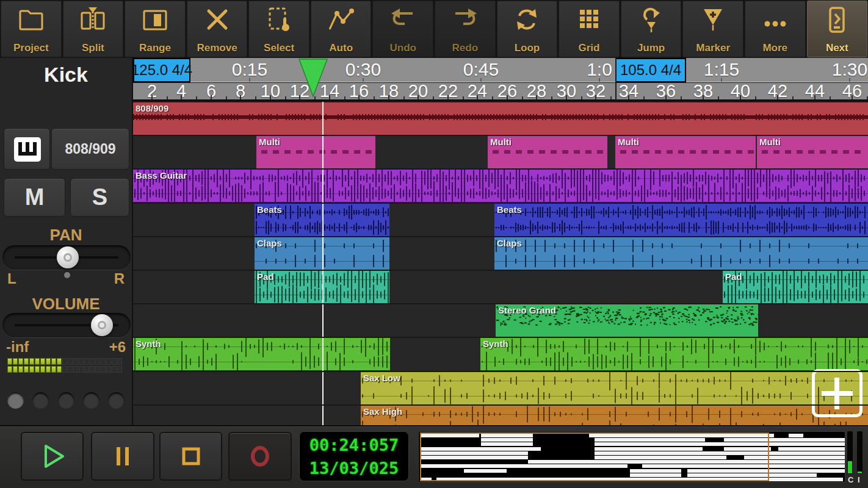 This screenshot has width=868, height=488. Describe the element at coordinates (100, 198) in the screenshot. I see `solo-button: S` at that location.